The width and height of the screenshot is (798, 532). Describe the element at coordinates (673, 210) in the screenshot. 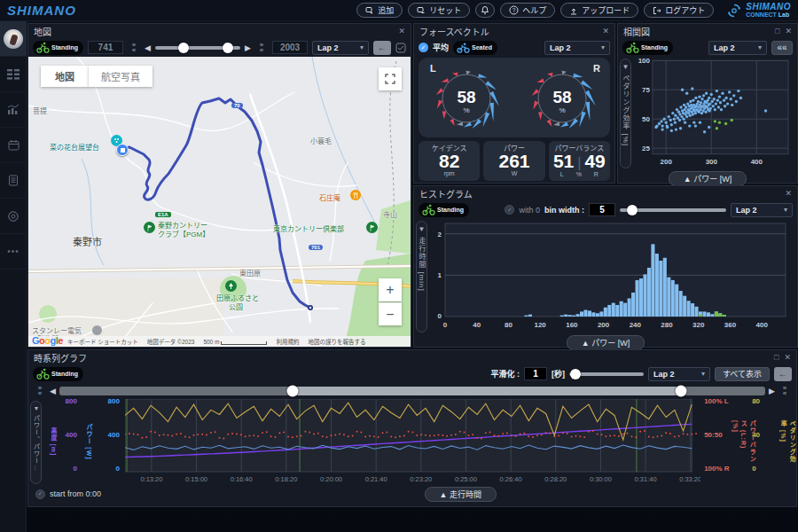

I see `bin-width-slider` at that location.